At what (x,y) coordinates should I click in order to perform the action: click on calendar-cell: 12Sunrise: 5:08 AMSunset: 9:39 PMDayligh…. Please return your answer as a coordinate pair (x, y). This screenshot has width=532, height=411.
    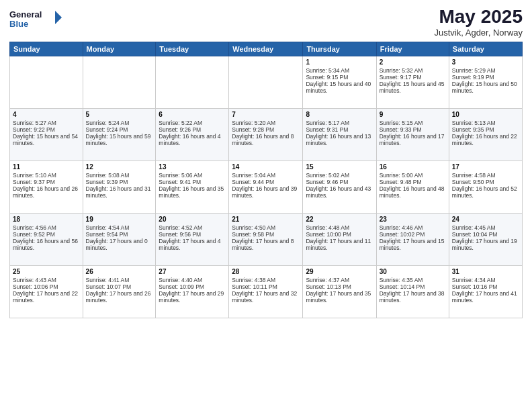
    Looking at the image, I should click on (120, 187).